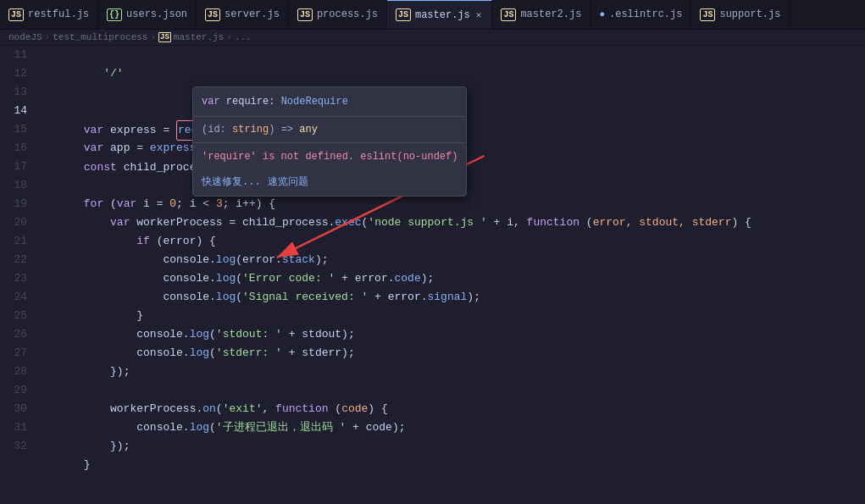  I want to click on tab-bar: JS restful.js {} users.json JS server.js…, so click(432, 15).